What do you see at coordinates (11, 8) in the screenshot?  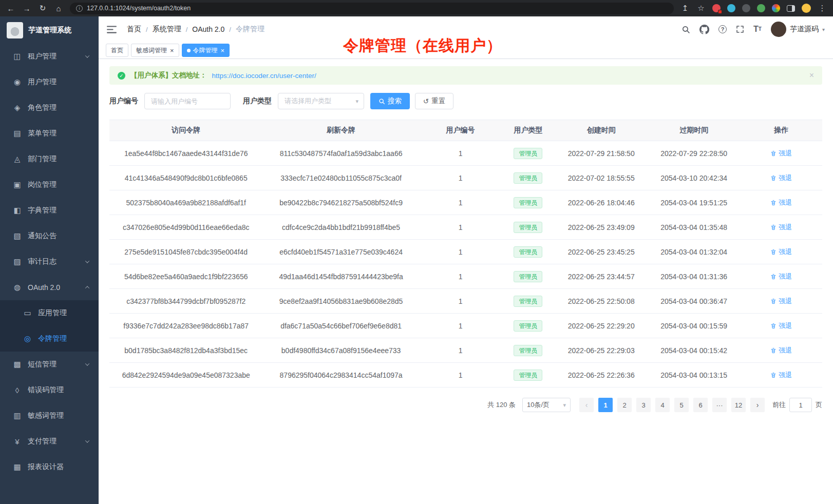 I see `browser-back-icon: ←` at bounding box center [11, 8].